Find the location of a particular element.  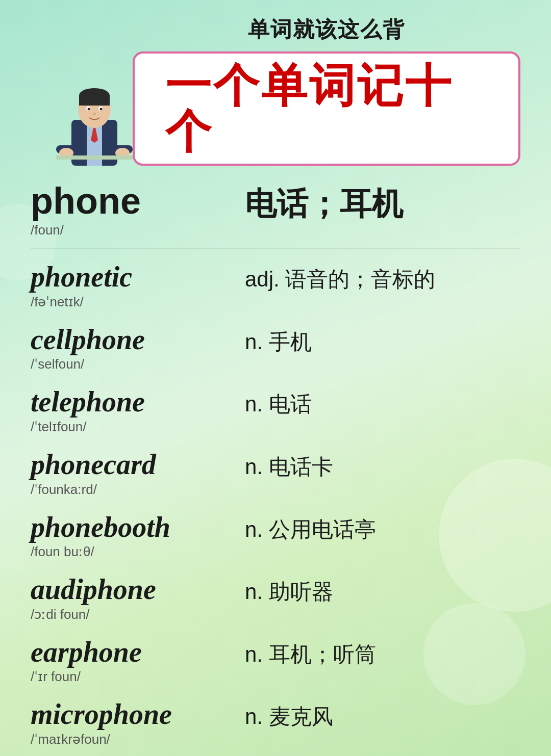

word-phonetic-audiphone: /ɔːdi foun/ is located at coordinates (138, 615).